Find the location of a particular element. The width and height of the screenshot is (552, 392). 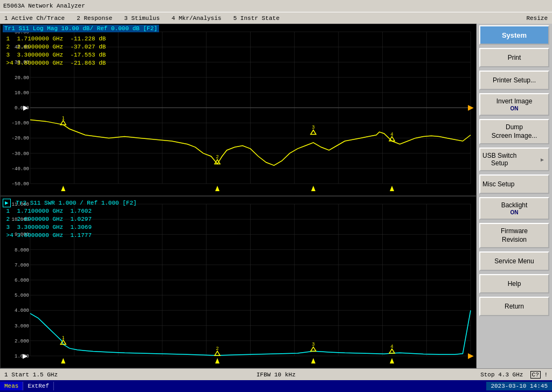

status-flag: C? is located at coordinates (536, 375).